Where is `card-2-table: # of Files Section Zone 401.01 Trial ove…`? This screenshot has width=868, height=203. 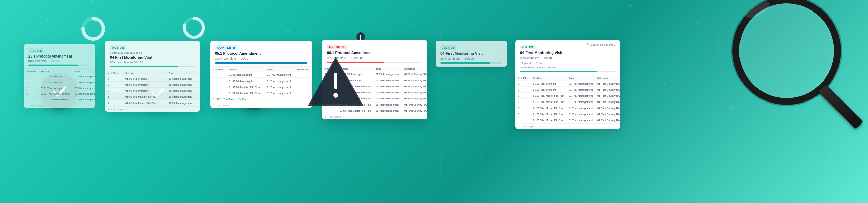 card-2-table: # of Files Section Zone 401.01 Trial ove… is located at coordinates (153, 88).